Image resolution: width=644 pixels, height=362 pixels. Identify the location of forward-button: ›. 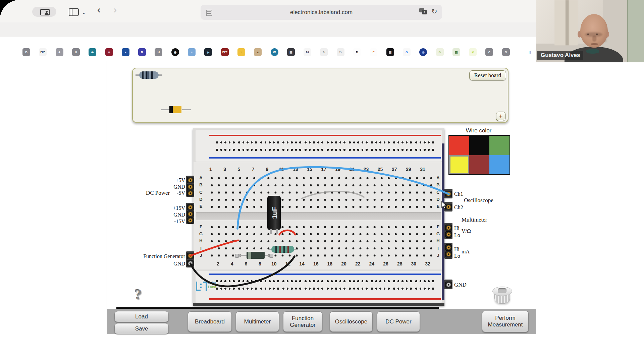
(115, 10).